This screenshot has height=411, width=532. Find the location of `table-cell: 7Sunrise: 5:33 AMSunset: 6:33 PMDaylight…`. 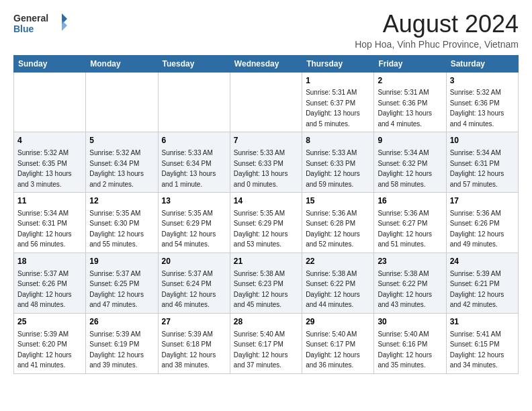

table-cell: 7Sunrise: 5:33 AMSunset: 6:33 PMDaylight… is located at coordinates (266, 163).